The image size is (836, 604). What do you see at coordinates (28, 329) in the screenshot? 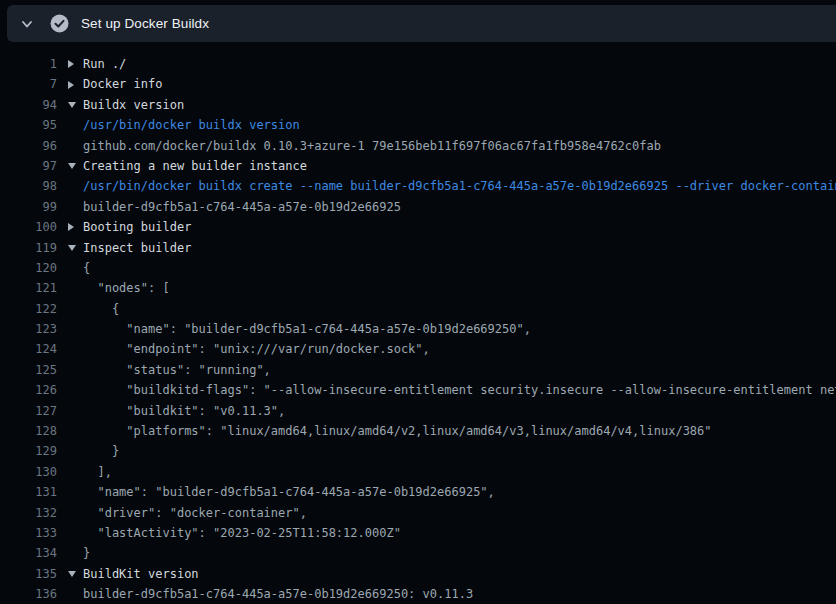
I see `line-number: 123` at bounding box center [28, 329].